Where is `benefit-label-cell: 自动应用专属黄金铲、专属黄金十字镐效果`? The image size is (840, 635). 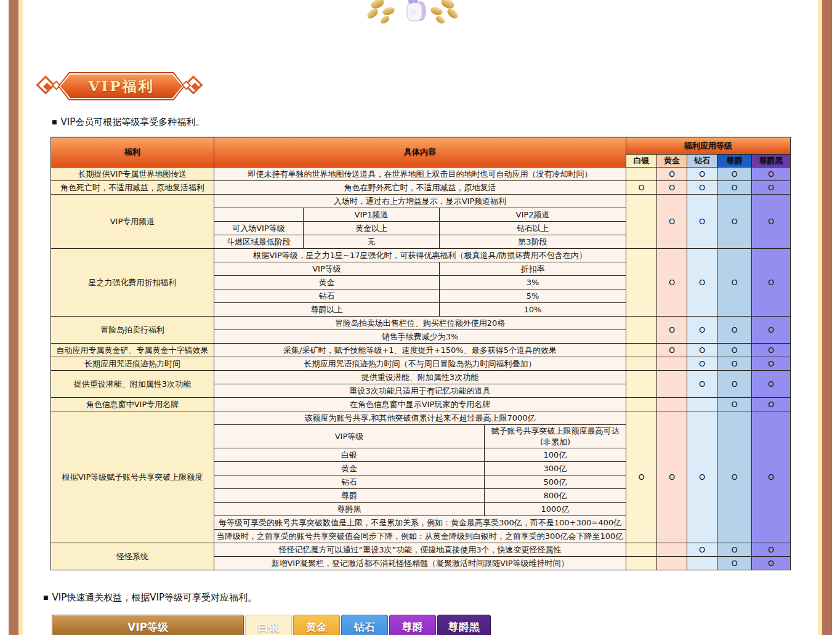 benefit-label-cell: 自动应用专属黄金铲、专属黄金十字镐效果 is located at coordinates (133, 350).